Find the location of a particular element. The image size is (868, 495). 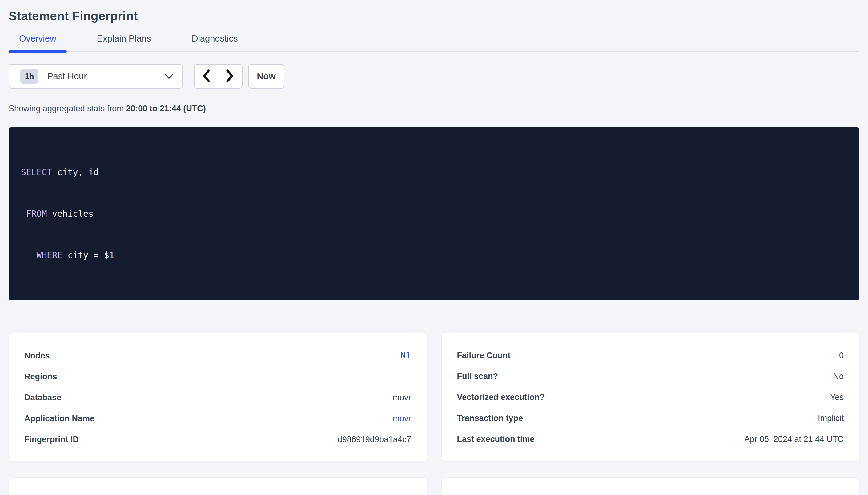

execution-attributes-card: Failure Count 0 Full scan? No Vectorized… is located at coordinates (651, 397).